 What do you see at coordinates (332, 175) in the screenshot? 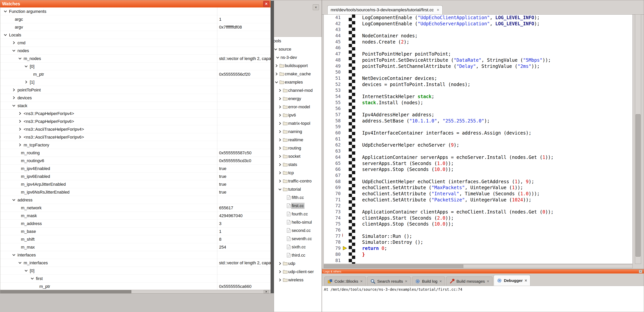
I see `line-number: 67` at bounding box center [332, 175].